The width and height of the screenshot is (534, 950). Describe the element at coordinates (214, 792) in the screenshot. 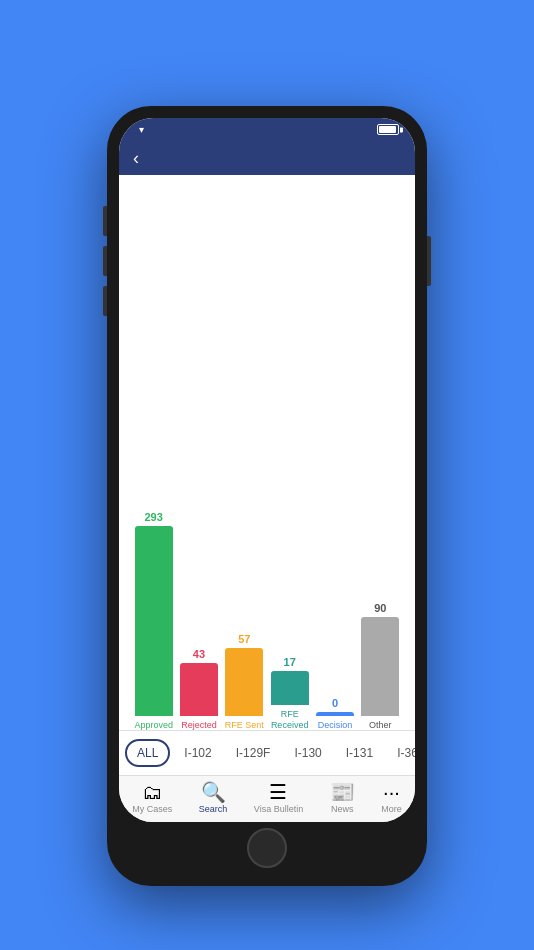

I see `tab-icon-search: 🔍` at that location.